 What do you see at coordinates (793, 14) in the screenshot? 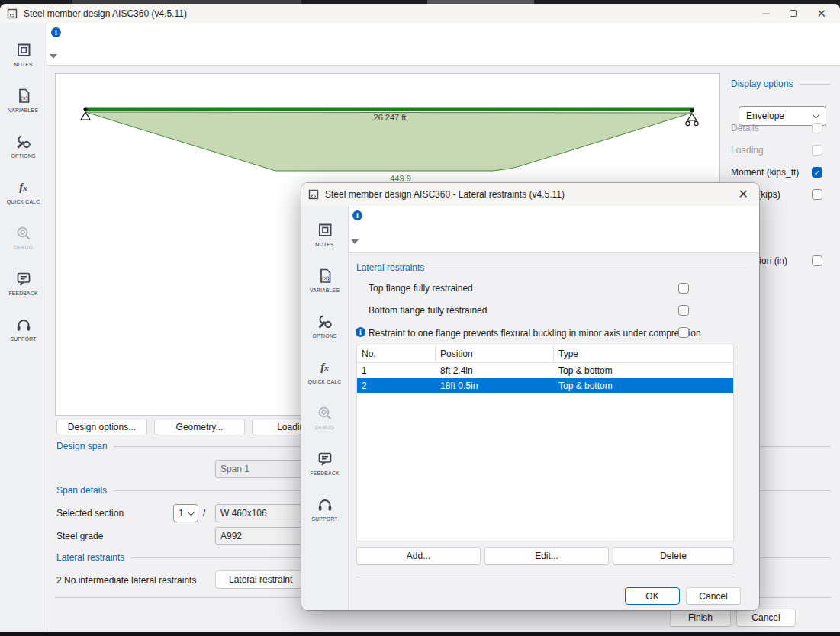
I see `maximize-icon` at bounding box center [793, 14].